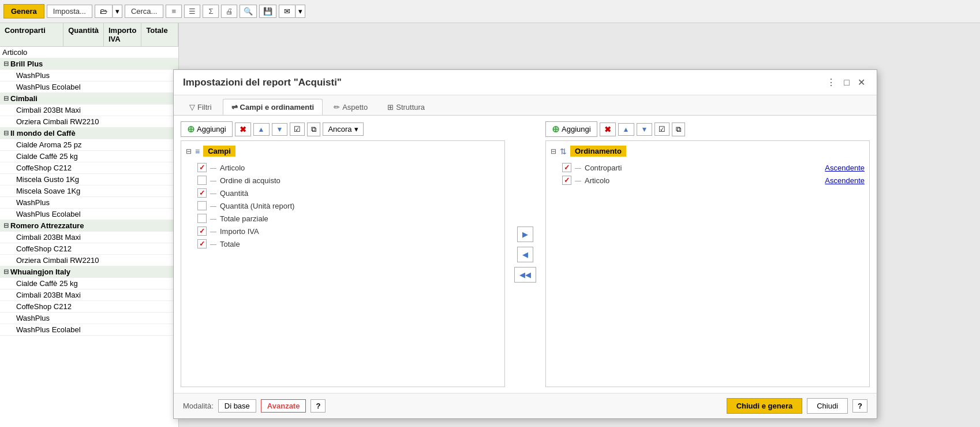  What do you see at coordinates (314, 129) in the screenshot?
I see `copy-button: ⧉` at bounding box center [314, 129].